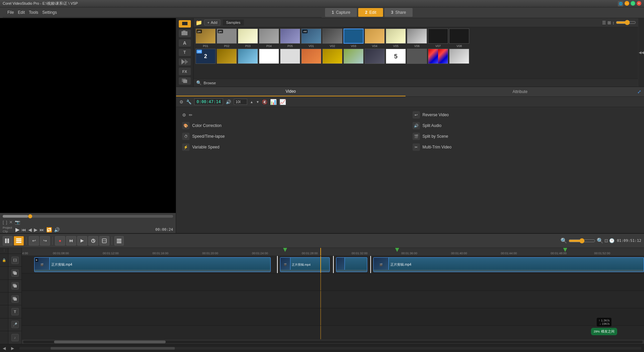  What do you see at coordinates (627, 3) in the screenshot?
I see `minimize-btn: —` at bounding box center [627, 3].